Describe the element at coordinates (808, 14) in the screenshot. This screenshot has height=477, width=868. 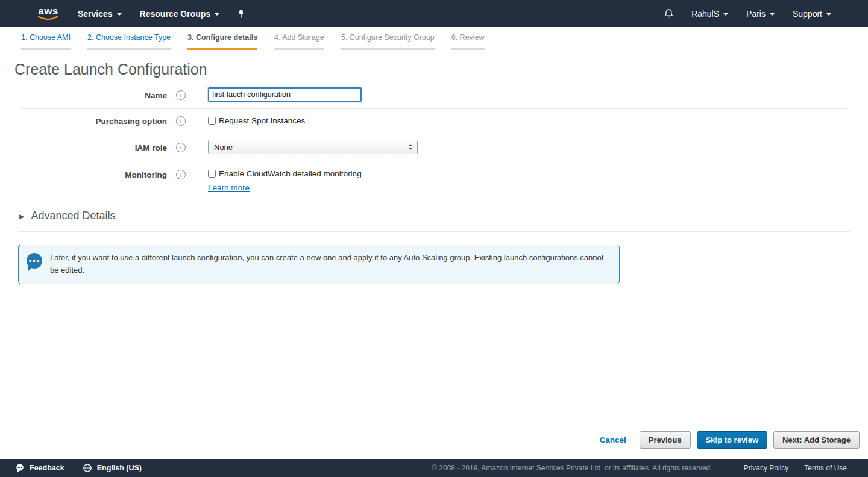
I see `support-menu-label: Support` at that location.